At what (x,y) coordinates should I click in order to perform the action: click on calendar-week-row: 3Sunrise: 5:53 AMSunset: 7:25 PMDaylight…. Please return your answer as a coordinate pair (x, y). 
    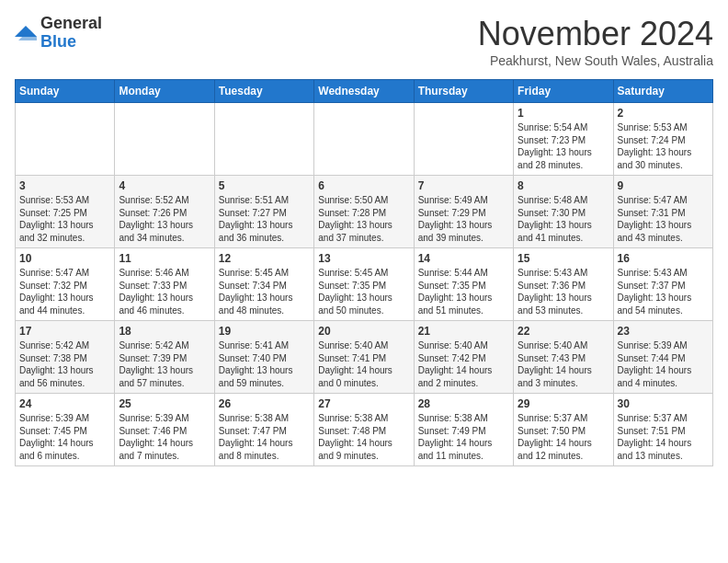
    Looking at the image, I should click on (364, 212).